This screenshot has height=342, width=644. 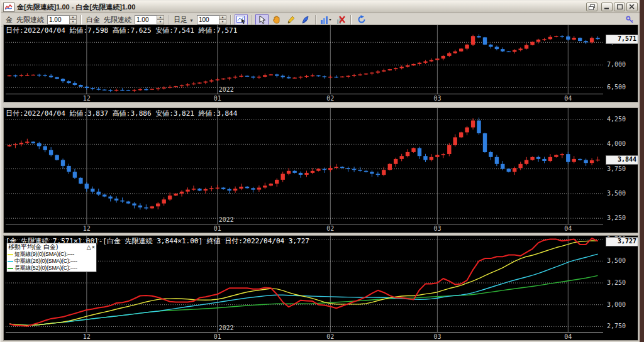 I want to click on spread-last-value-label: 3,727, so click(x=622, y=241).